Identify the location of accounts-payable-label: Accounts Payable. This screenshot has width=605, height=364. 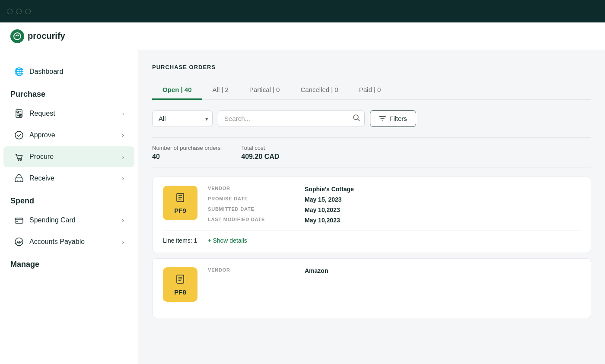
(73, 242).